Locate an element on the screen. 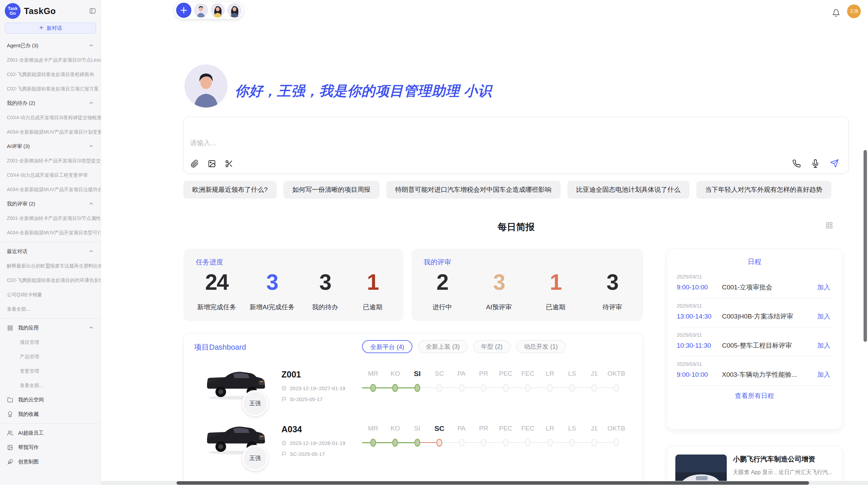 The height and width of the screenshot is (485, 868). award-icon is located at coordinates (10, 414).